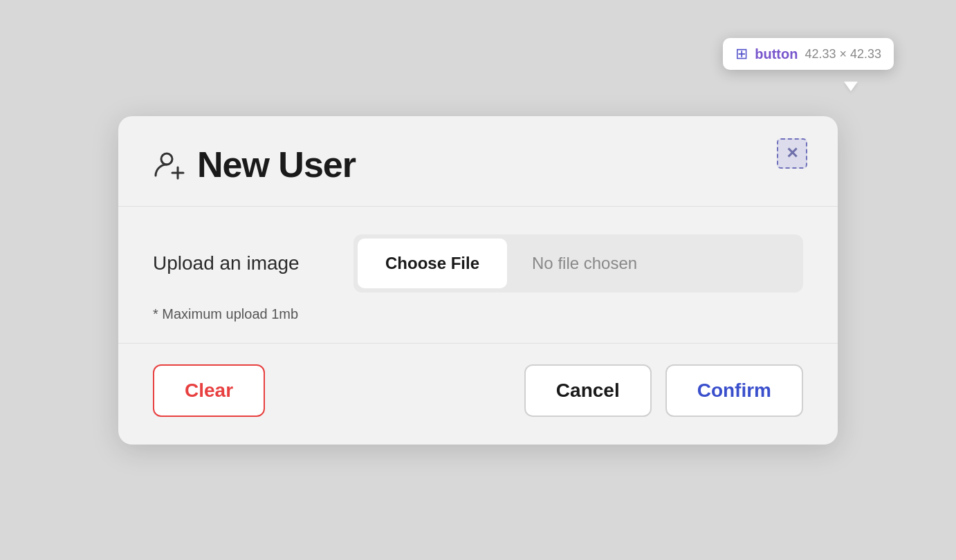  I want to click on inspector-tooltip: ⊞ button 42.33 × 42.33, so click(808, 54).